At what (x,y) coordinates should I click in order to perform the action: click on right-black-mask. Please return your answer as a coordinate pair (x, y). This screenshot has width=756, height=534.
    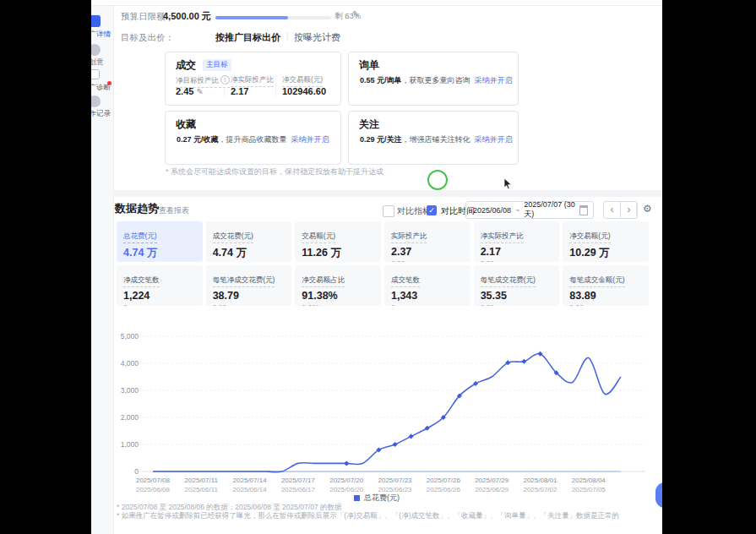
    Looking at the image, I should click on (710, 267).